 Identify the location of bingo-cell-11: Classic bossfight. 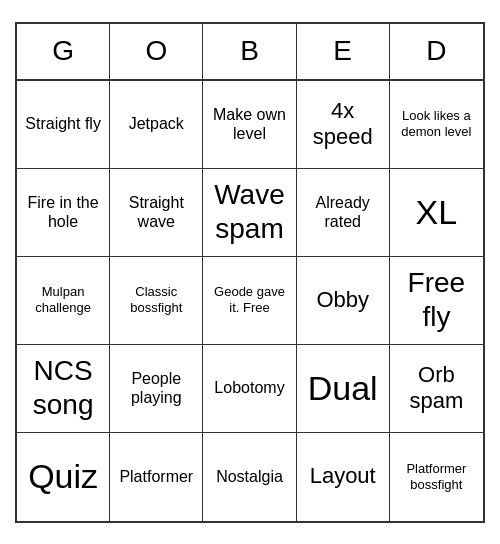
(156, 301).